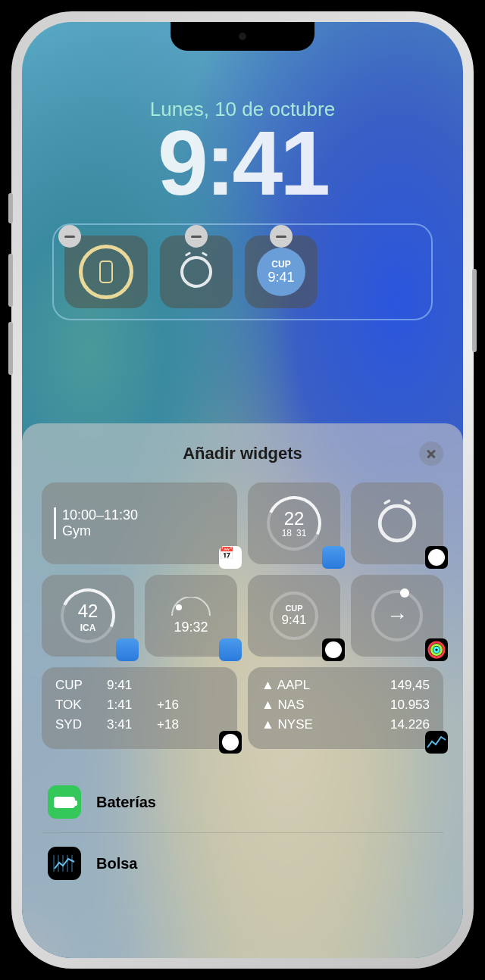 This screenshot has width=485, height=980. What do you see at coordinates (64, 803) in the screenshot?
I see `battery-icon` at bounding box center [64, 803].